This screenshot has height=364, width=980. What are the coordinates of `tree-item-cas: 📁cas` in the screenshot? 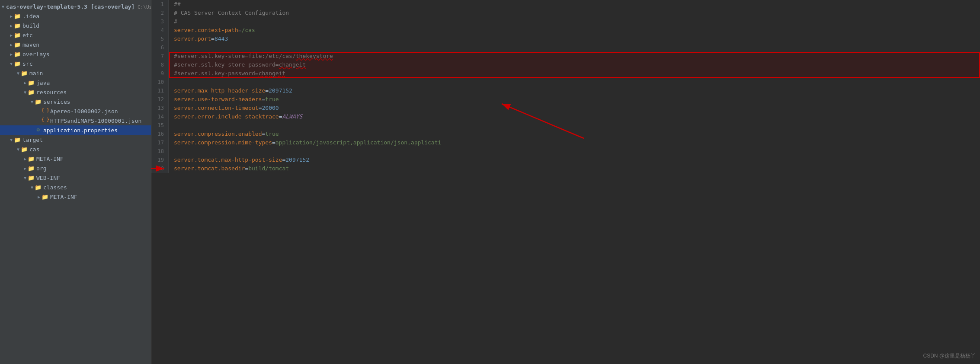 It's located at (75, 149).